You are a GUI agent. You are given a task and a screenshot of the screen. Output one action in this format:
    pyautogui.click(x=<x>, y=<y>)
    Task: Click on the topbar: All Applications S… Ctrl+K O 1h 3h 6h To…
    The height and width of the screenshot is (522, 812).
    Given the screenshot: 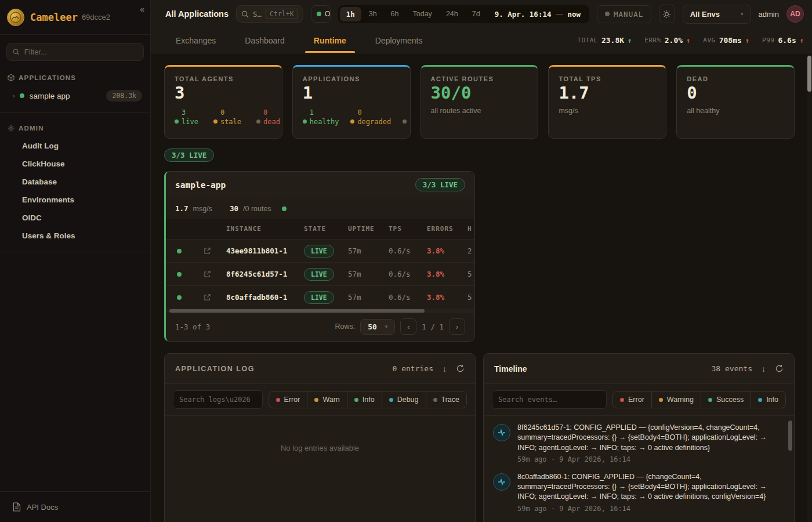 What is the action you would take?
    pyautogui.click(x=481, y=14)
    